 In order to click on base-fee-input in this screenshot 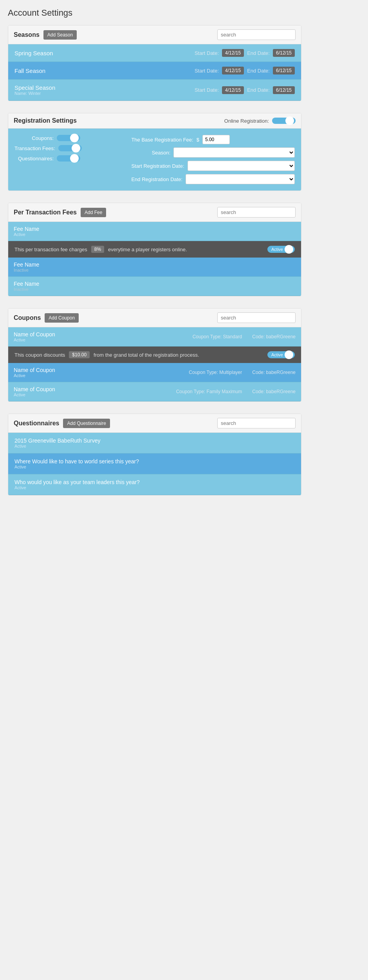, I will do `click(216, 140)`.